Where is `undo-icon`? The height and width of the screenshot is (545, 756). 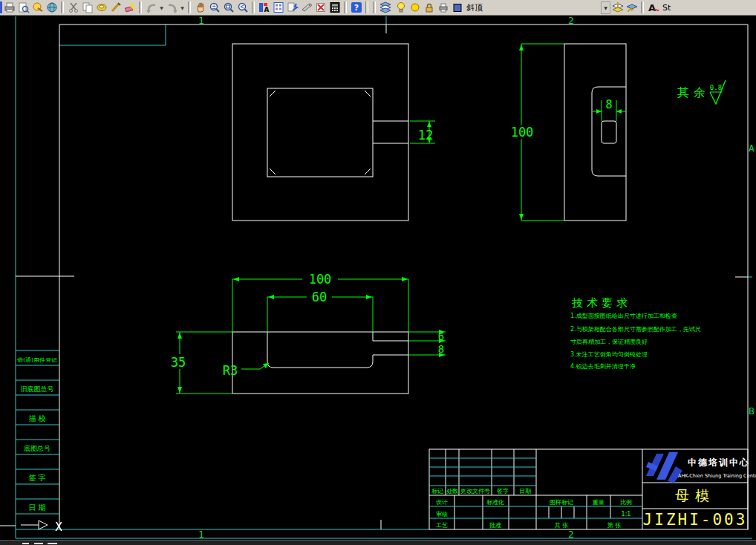
undo-icon is located at coordinates (151, 7).